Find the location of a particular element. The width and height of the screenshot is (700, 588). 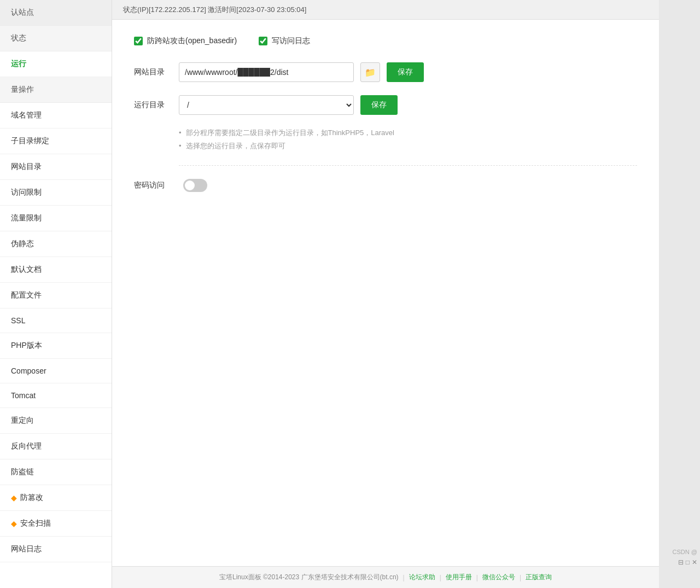

sidebar-item-renzhanzhandian: 认站点 is located at coordinates (56, 13).